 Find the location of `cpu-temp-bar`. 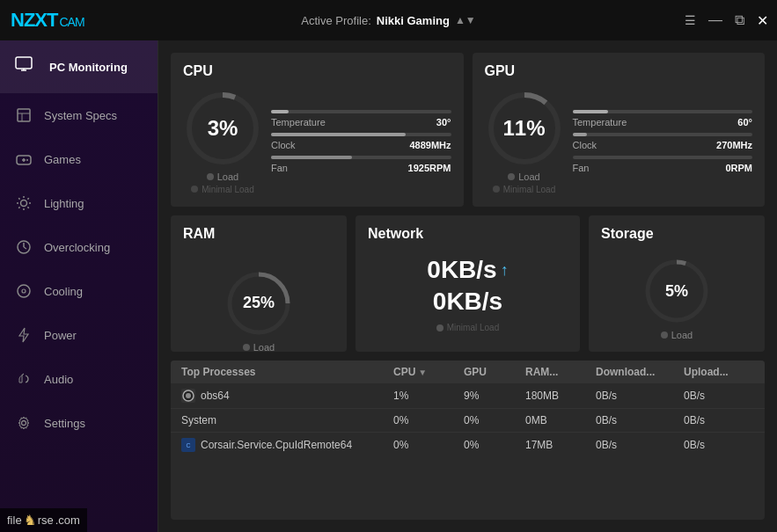

cpu-temp-bar is located at coordinates (361, 112).